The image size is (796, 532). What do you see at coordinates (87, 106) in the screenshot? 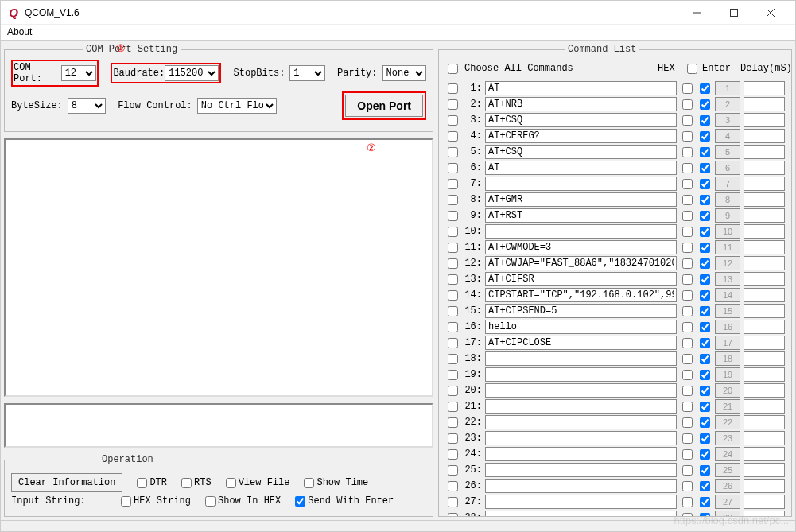
I see `bytesize-select: 8` at bounding box center [87, 106].